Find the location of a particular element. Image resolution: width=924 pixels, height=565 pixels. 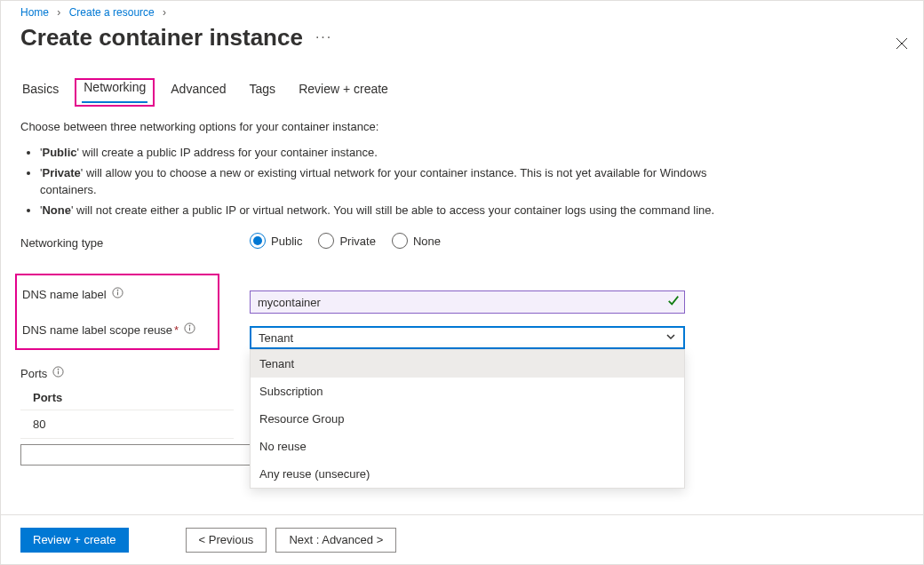

networking-type-radios: Public Private None is located at coordinates (467, 241).